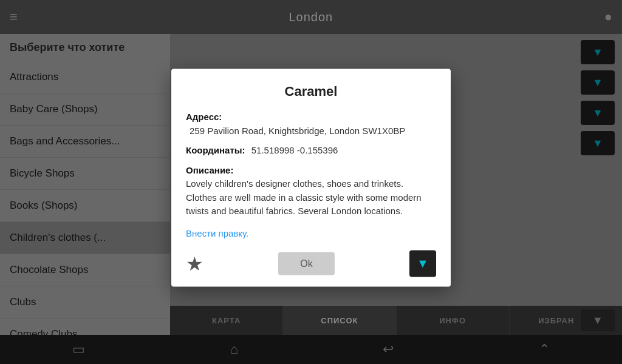 The height and width of the screenshot is (364, 622). I want to click on ok-button: Ok, so click(306, 263).